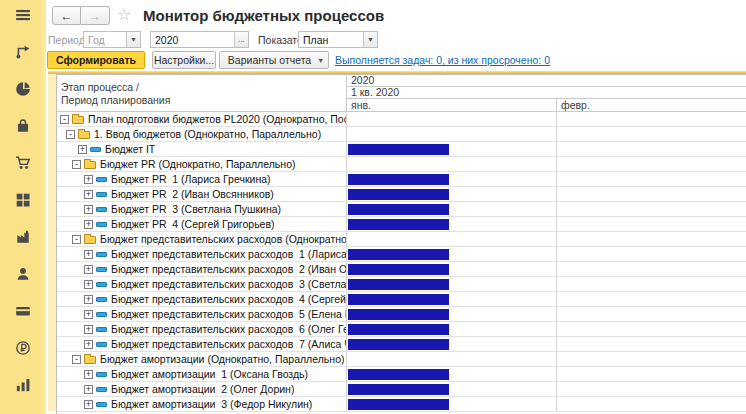 This screenshot has height=414, width=746. What do you see at coordinates (95, 16) in the screenshot?
I see `forward-arrow-icon: →` at bounding box center [95, 16].